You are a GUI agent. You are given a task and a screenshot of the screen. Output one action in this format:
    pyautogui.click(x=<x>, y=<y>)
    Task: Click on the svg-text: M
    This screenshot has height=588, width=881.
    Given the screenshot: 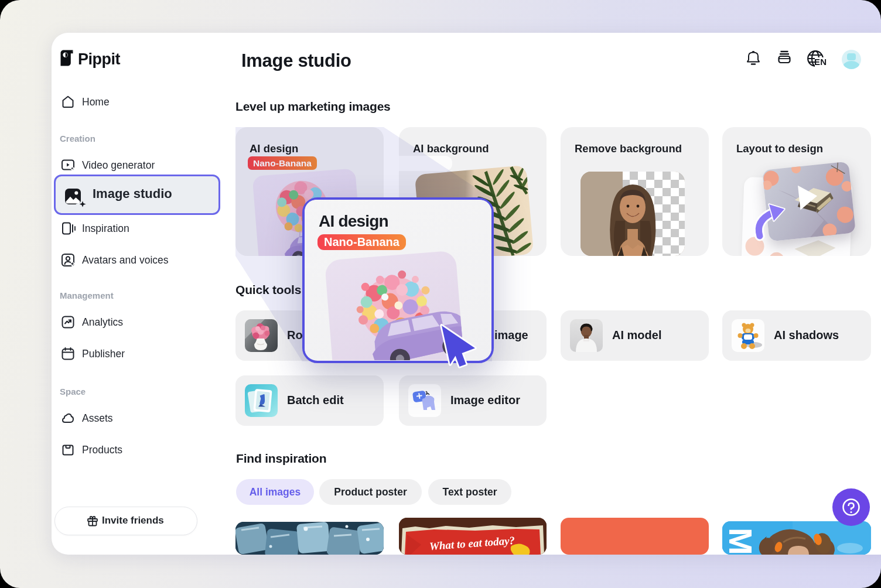 What is the action you would take?
    pyautogui.click(x=740, y=541)
    